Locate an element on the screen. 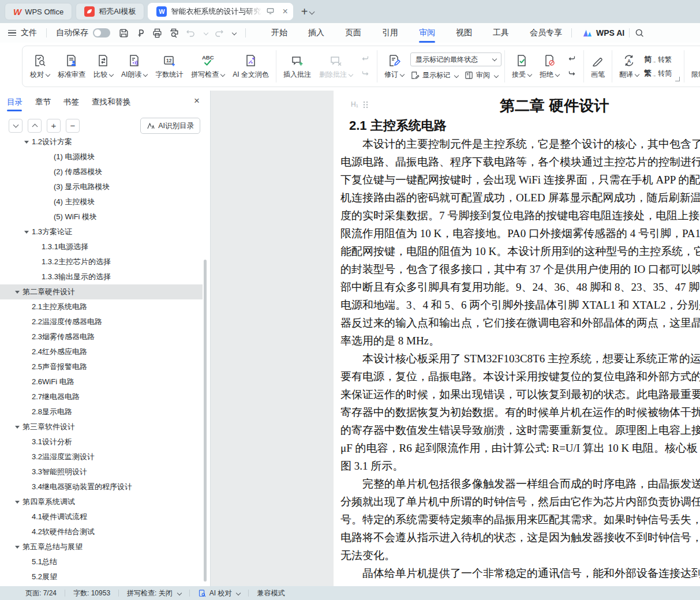 Image resolution: width=700 pixels, height=600 pixels. toc-item: (2) 传感器模块 is located at coordinates (102, 172).